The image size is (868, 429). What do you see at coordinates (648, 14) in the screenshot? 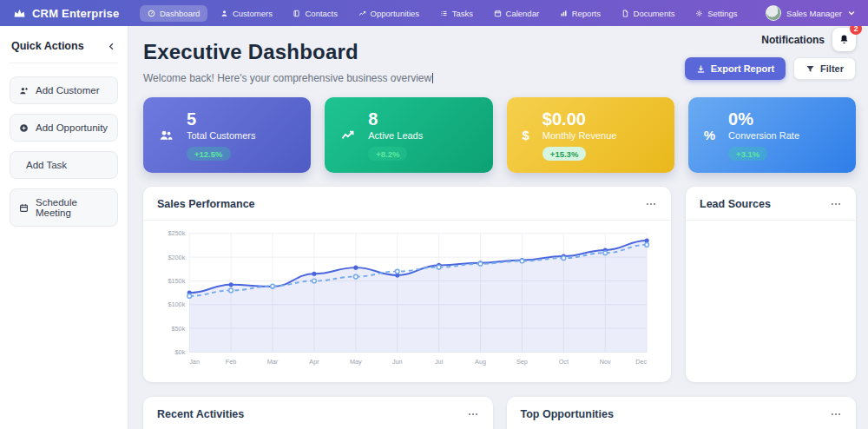
I see `nav-item-documents: Documents` at bounding box center [648, 14].